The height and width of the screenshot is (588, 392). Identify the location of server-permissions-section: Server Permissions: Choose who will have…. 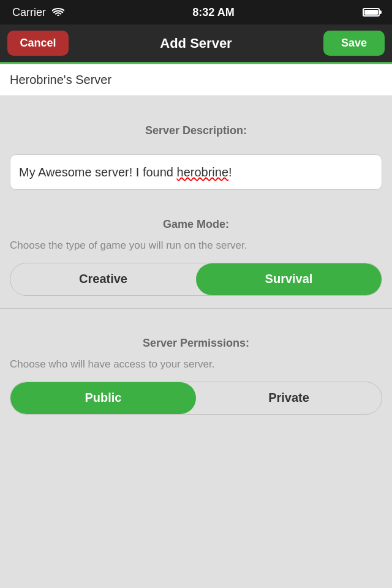
(196, 349).